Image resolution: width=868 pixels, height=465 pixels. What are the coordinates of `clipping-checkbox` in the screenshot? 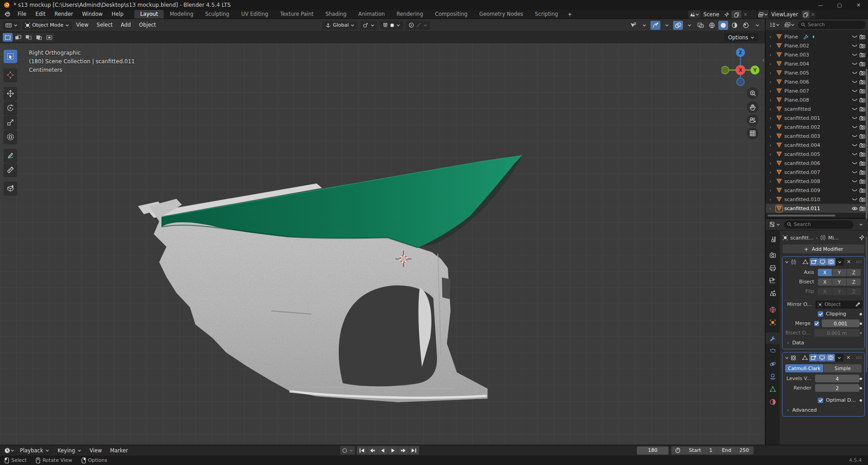 It's located at (821, 314).